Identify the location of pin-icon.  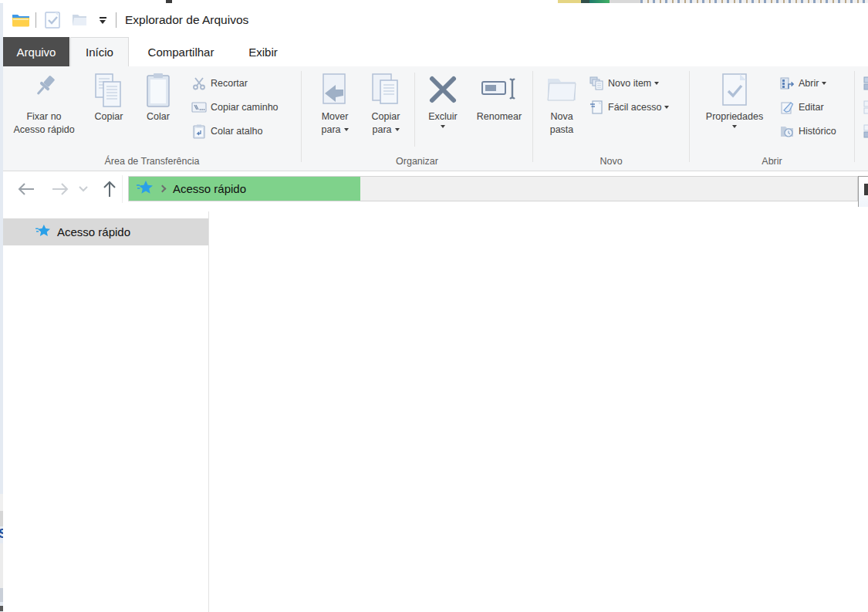
(44, 90).